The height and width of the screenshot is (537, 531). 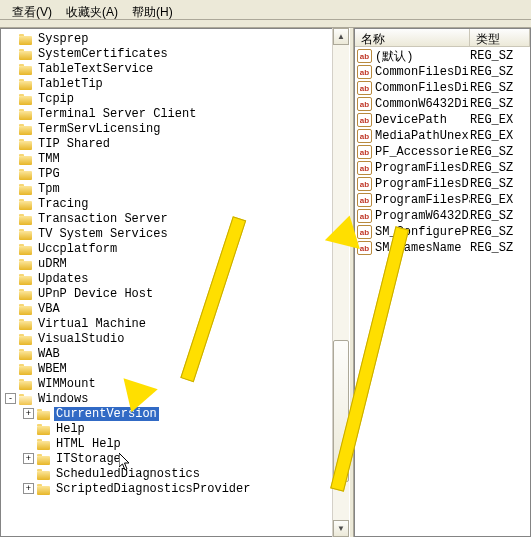 What do you see at coordinates (266, 24) in the screenshot?
I see `toolbar` at bounding box center [266, 24].